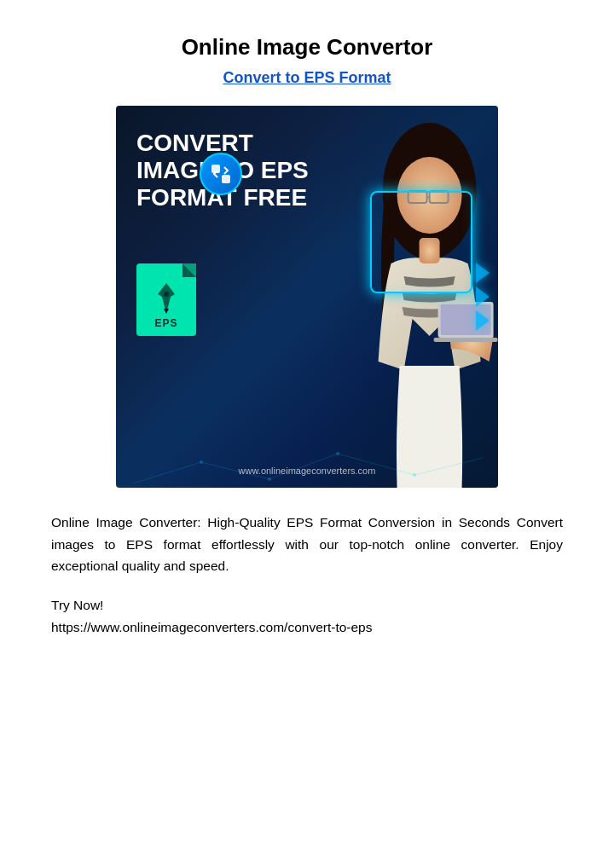 The height and width of the screenshot is (868, 614). I want to click on eps-label: EPS, so click(165, 323).